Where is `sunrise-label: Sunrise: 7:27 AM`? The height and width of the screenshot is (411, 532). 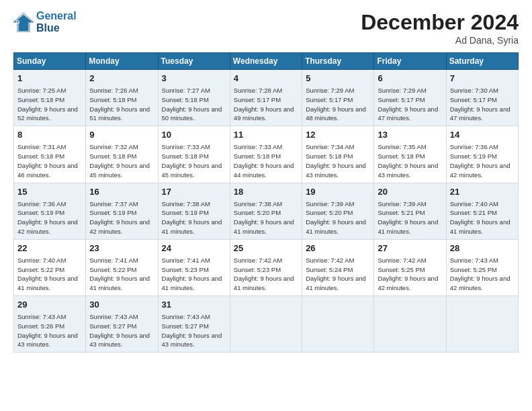
sunrise-label: Sunrise: 7:27 AM is located at coordinates (186, 90).